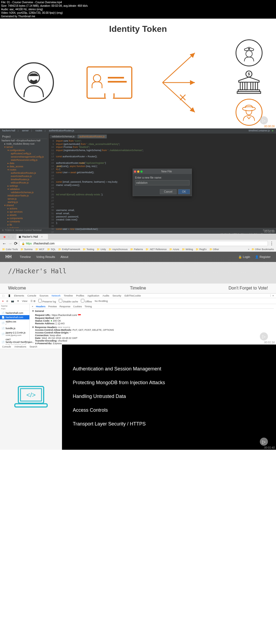  I want to click on close-icon: ●, so click(5, 237).